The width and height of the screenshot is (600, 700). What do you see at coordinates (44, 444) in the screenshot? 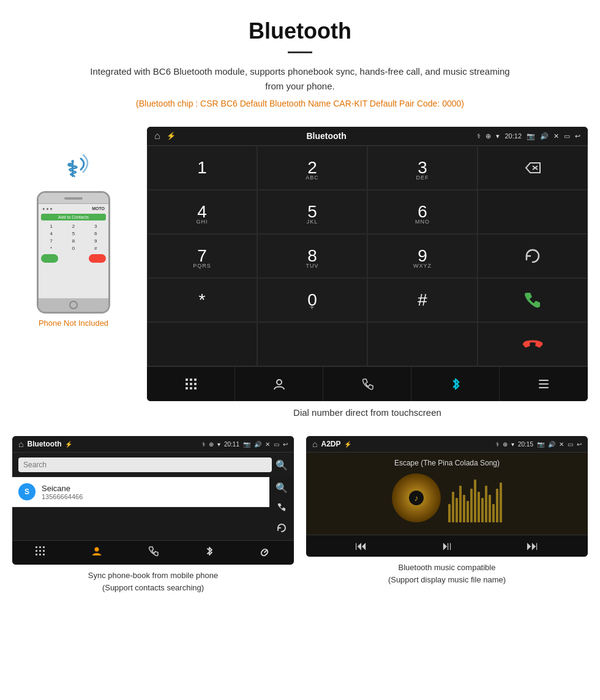
I see `contacts-statusbar-title: Bluetooth` at bounding box center [44, 444].